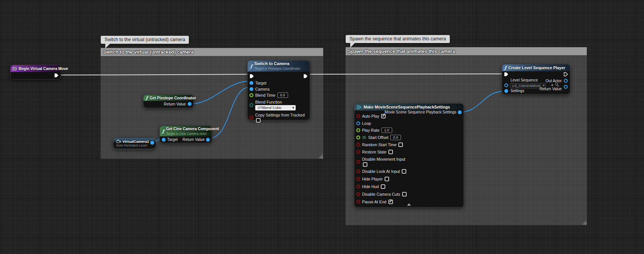 The width and height of the screenshot is (644, 254). I want to click on hide-player-pin, so click(358, 179).